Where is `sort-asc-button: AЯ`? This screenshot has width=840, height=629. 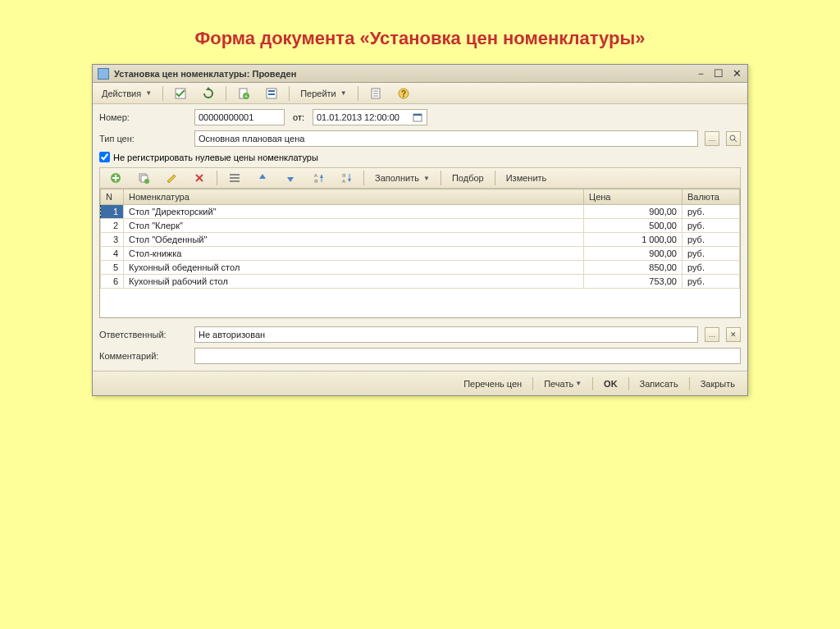
sort-asc-button: AЯ is located at coordinates (318, 178).